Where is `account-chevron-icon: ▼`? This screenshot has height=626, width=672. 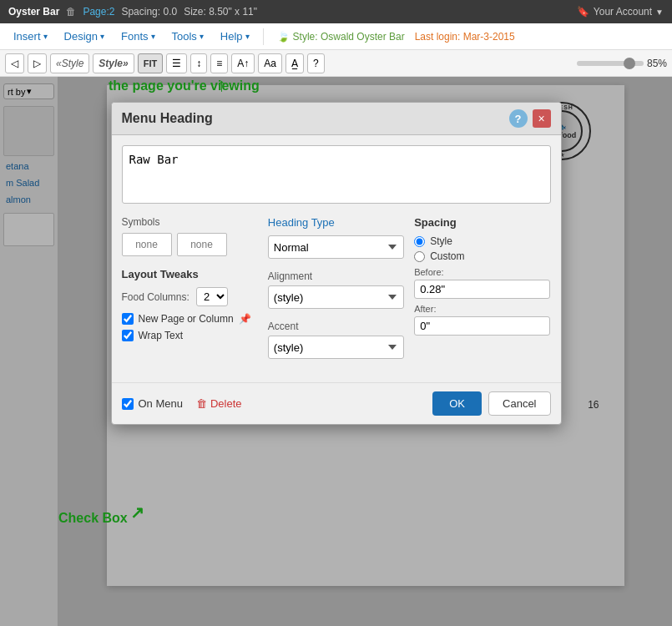
account-chevron-icon: ▼ is located at coordinates (659, 12).